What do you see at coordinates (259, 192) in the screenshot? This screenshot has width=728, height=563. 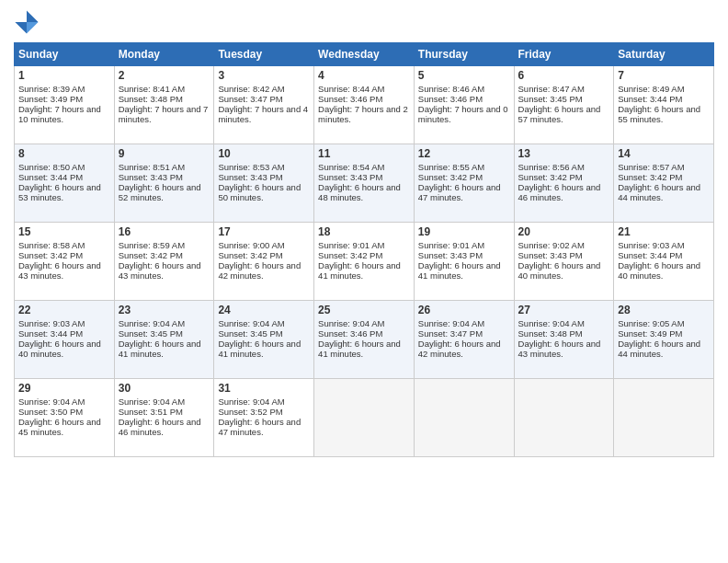 I see `daylight: Daylight: 6 hours and 50 minutes.` at bounding box center [259, 192].